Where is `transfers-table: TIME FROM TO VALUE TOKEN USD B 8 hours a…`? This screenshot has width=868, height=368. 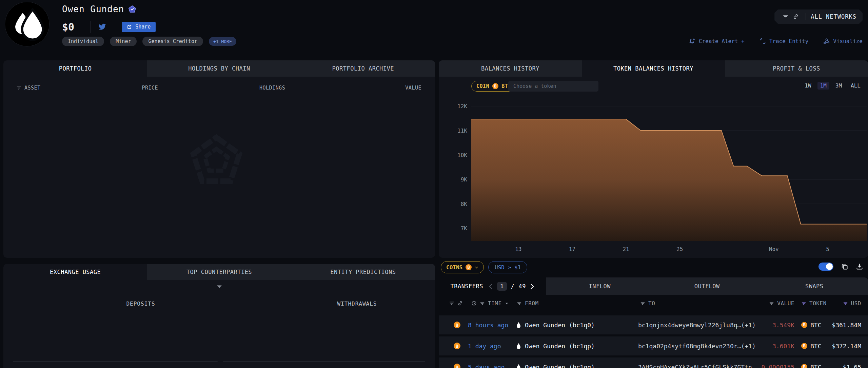 transfers-table: TIME FROM TO VALUE TOKEN USD B 8 hours a… is located at coordinates (653, 333).